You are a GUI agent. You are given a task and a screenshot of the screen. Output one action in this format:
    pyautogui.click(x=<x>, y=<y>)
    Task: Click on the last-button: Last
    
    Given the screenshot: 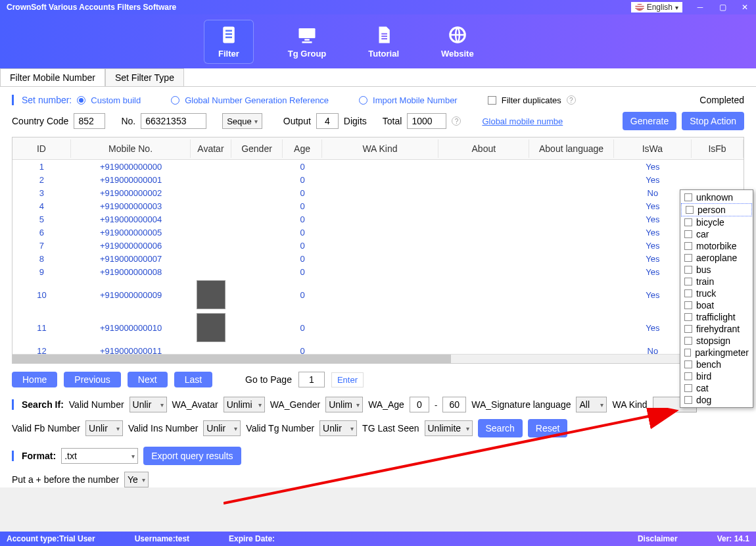 What is the action you would take?
    pyautogui.click(x=193, y=380)
    